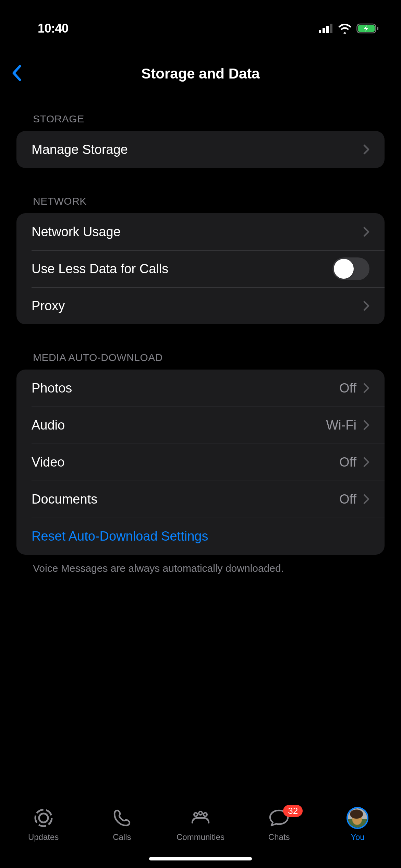  What do you see at coordinates (200, 837) in the screenshot?
I see `tab-label: Communities` at bounding box center [200, 837].